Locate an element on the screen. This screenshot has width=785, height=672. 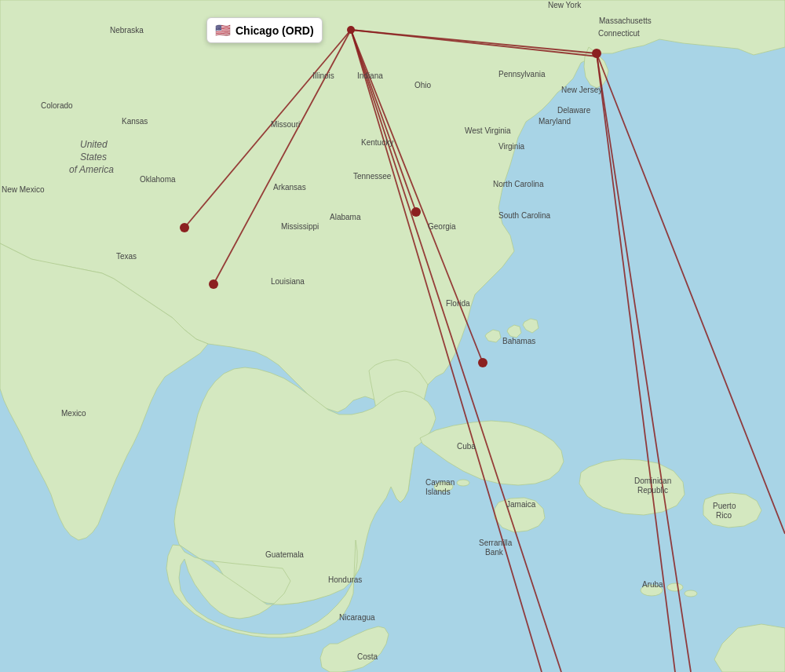
svg-text: Mississippi is located at coordinates (300, 226).